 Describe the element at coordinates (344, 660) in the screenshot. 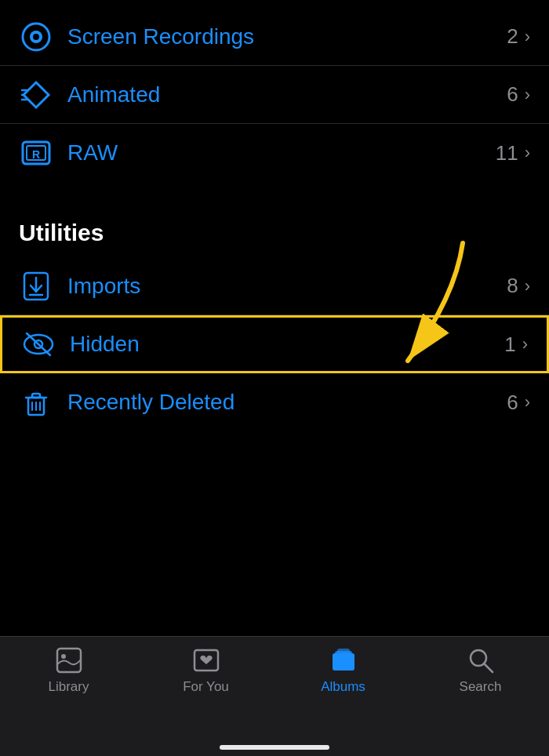

I see `albums-tab-icon` at that location.